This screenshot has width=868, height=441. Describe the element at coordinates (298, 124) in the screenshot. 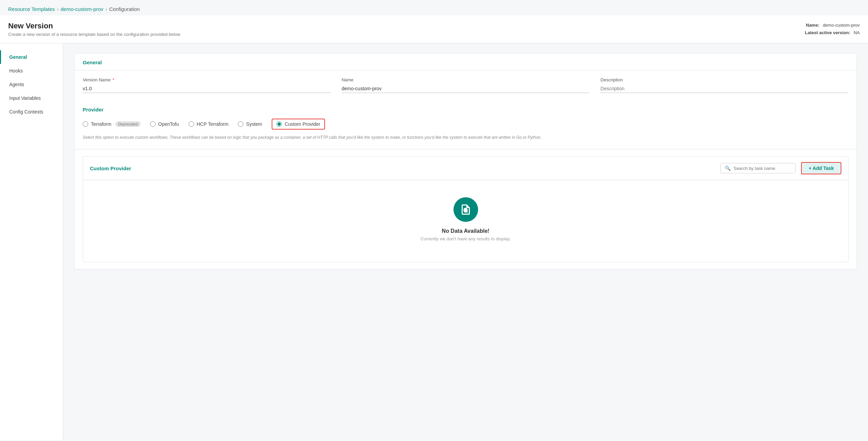

I see `provider-option-custom-provider: Custom Provider` at that location.